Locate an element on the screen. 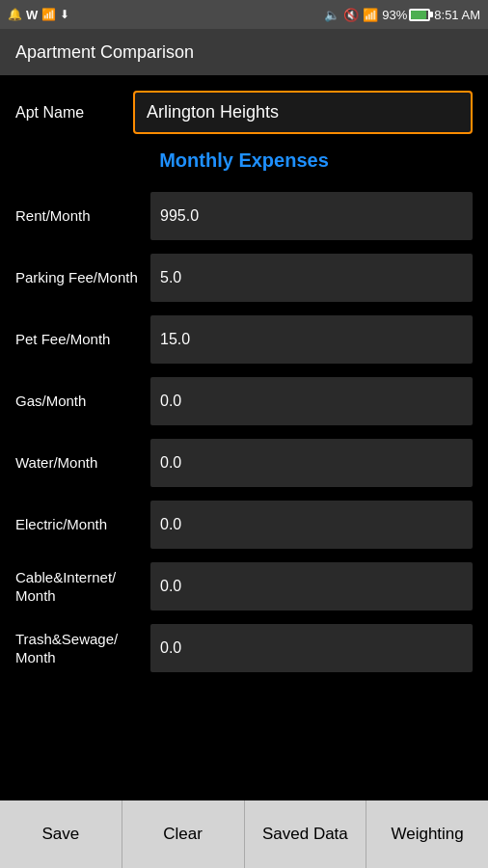 This screenshot has height=868, width=488. save-button: Save is located at coordinates (62, 834).